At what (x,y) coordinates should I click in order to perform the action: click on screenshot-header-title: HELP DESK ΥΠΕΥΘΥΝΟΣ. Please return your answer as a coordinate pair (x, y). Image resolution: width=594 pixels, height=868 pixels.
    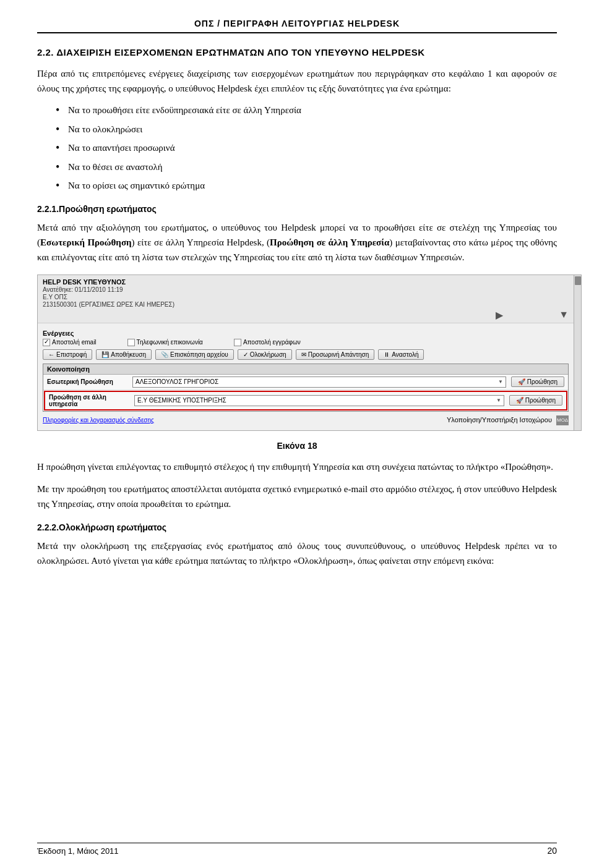
    Looking at the image, I should click on (306, 282).